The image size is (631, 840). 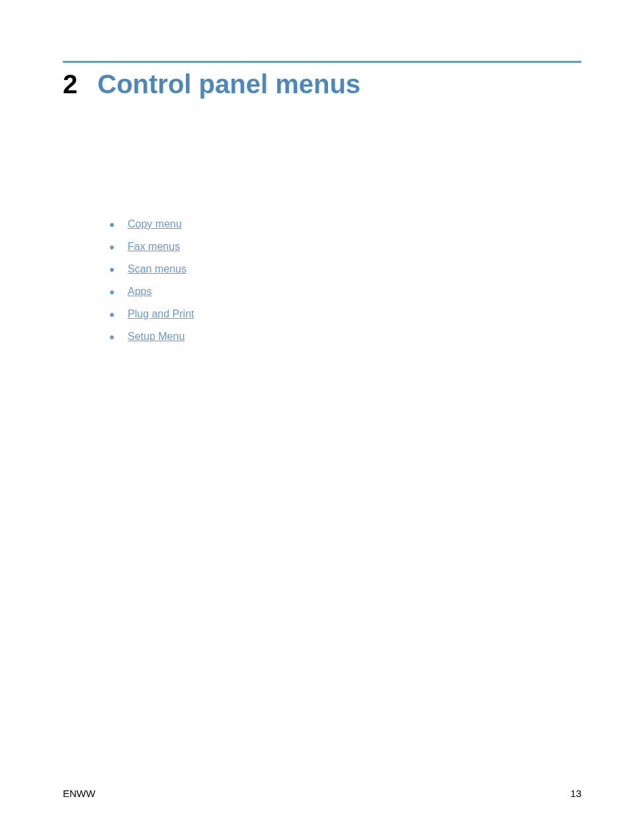 What do you see at coordinates (322, 62) in the screenshot?
I see `horizontal-rule` at bounding box center [322, 62].